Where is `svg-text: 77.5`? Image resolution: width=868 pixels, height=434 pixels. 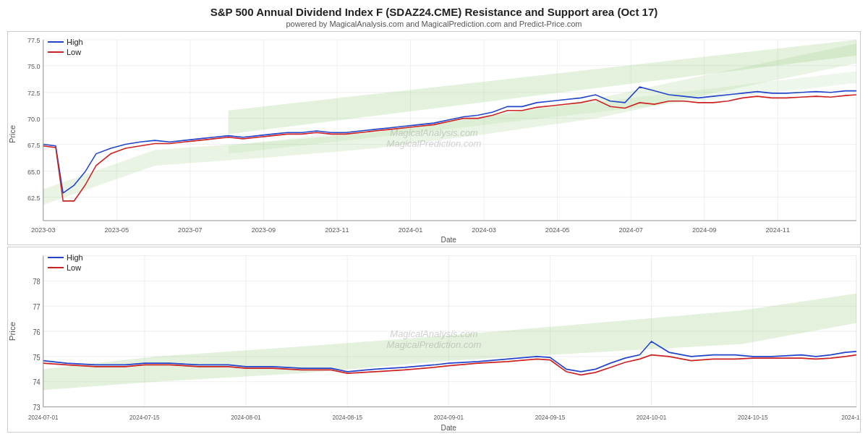
svg-text: 77.5 is located at coordinates (34, 41).